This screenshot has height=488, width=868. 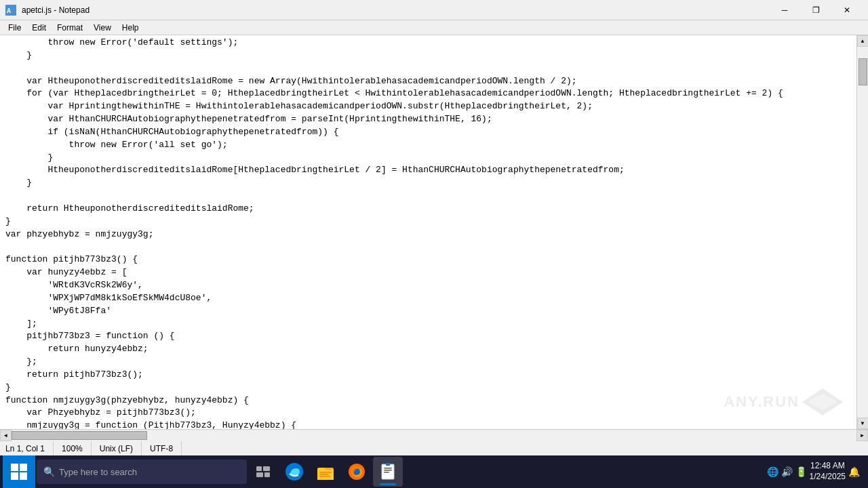 What do you see at coordinates (863, 435) in the screenshot?
I see `scroll-right-arrow: ►` at bounding box center [863, 435].